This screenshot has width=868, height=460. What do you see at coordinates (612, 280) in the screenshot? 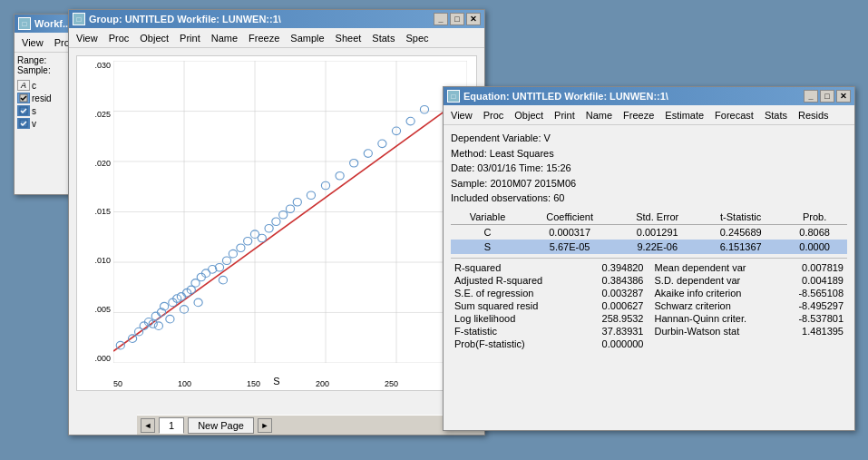
I see `adj-rsquared-value: 0.384386` at bounding box center [612, 280].